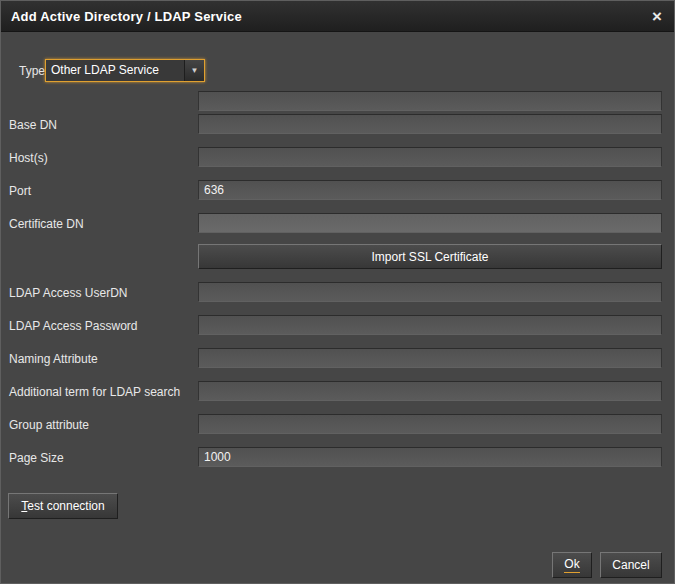  I want to click on cancel-button: Cancel, so click(631, 565).